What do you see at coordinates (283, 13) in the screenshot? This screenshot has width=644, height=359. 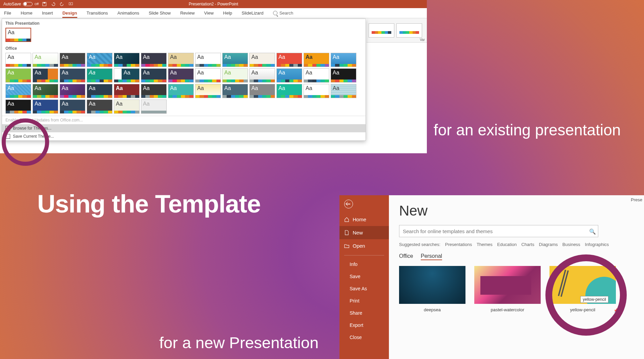 I see `tell-me-search: Search` at bounding box center [283, 13].